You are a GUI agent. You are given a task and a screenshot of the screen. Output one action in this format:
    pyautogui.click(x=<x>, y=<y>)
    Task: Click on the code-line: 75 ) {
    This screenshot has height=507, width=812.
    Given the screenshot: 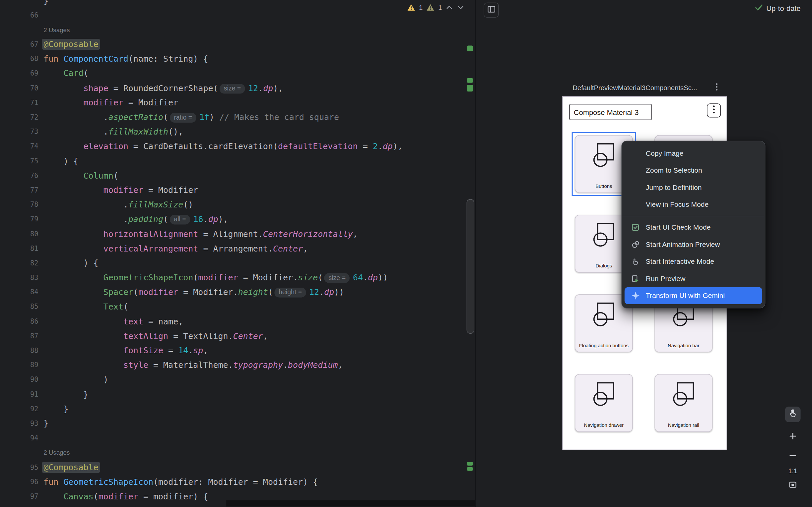 What is the action you would take?
    pyautogui.click(x=238, y=162)
    